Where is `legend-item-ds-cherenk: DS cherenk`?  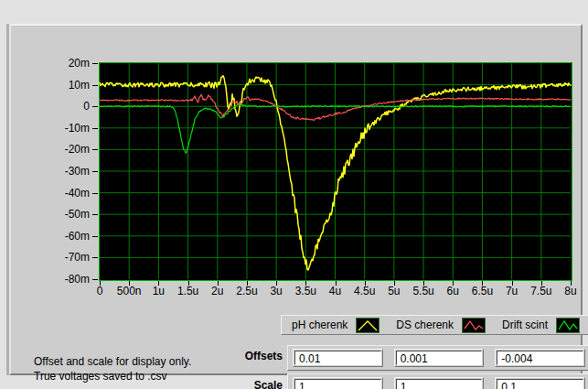 legend-item-ds-cherenk: DS cherenk is located at coordinates (441, 326).